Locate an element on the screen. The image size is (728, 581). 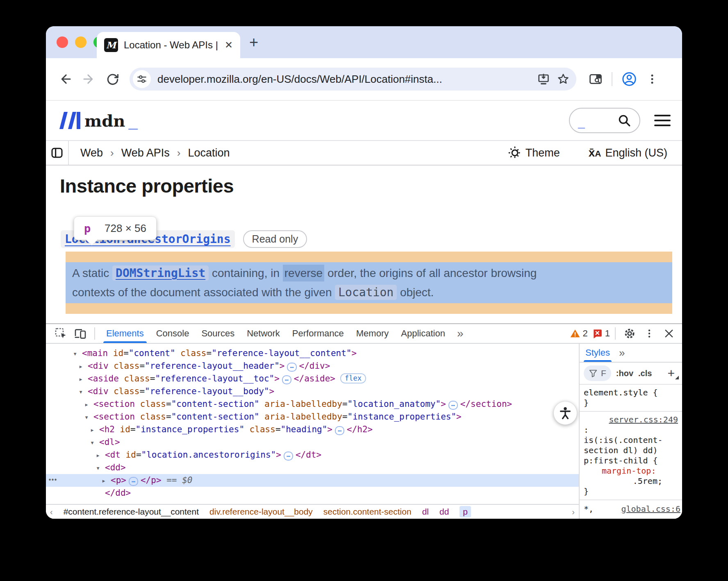
devtools-tab-network: Network is located at coordinates (263, 334).